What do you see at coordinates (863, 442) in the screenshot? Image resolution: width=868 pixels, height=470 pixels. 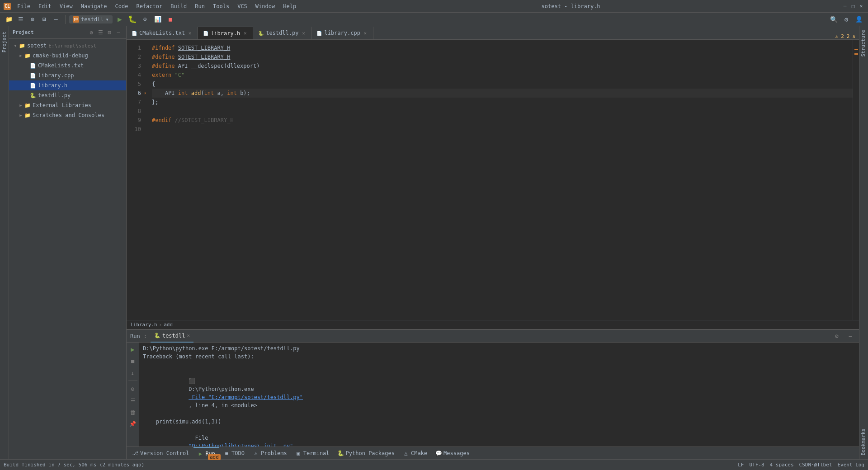 I see `bookmarks-label: Bookmarks` at bounding box center [863, 442].